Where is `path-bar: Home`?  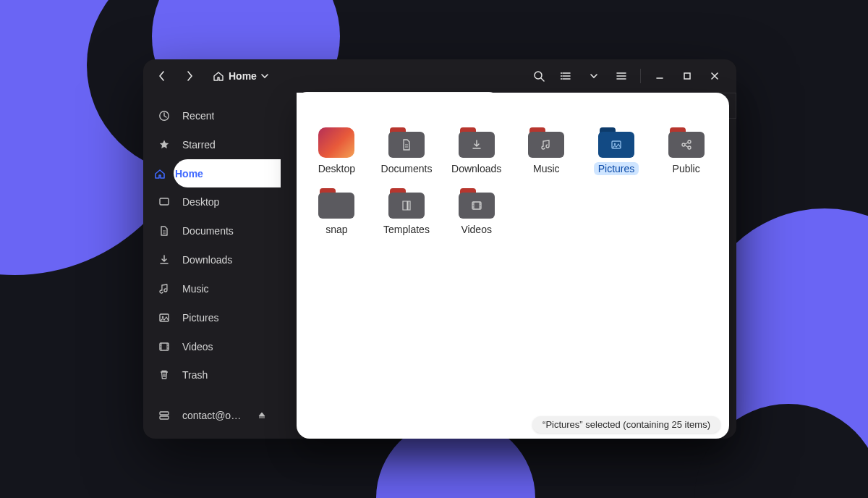
path-bar: Home is located at coordinates (240, 76).